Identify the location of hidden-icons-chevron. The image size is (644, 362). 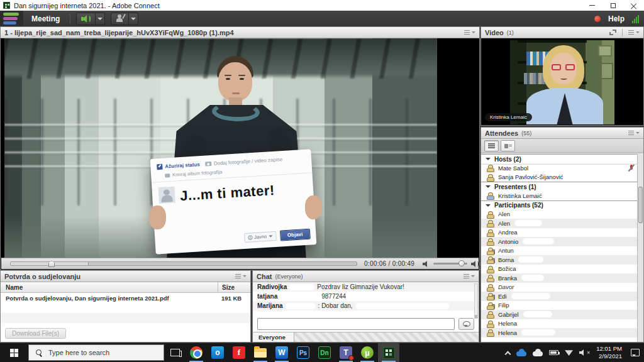
(508, 354).